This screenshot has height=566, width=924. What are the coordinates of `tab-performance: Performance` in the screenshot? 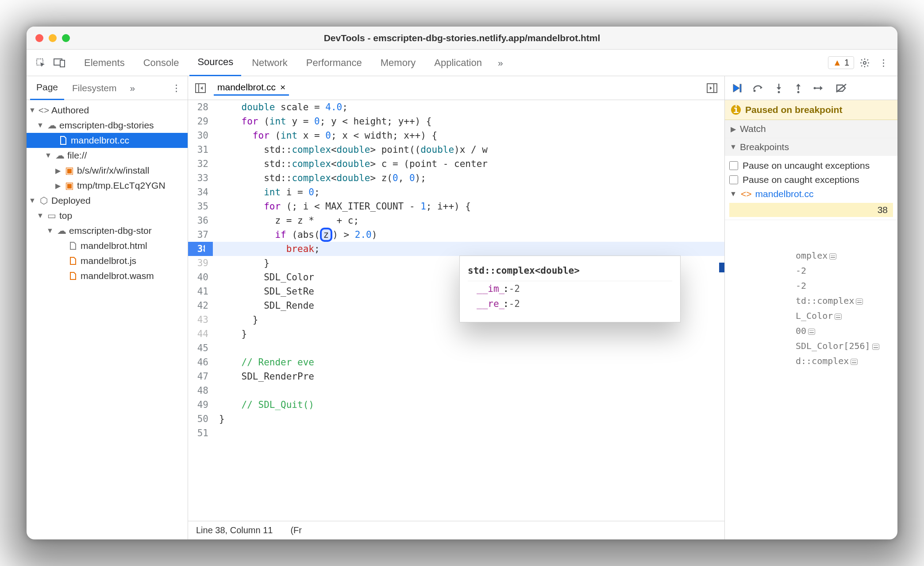 It's located at (334, 63).